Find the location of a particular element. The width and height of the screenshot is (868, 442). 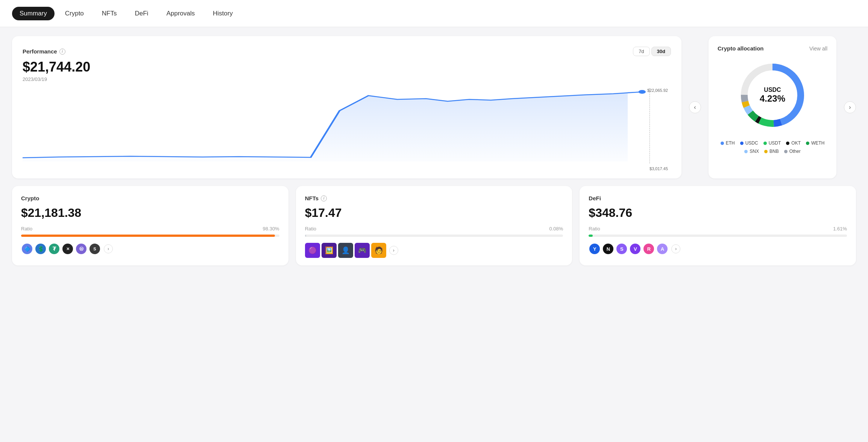

defi-title-label: DeFi is located at coordinates (595, 198).